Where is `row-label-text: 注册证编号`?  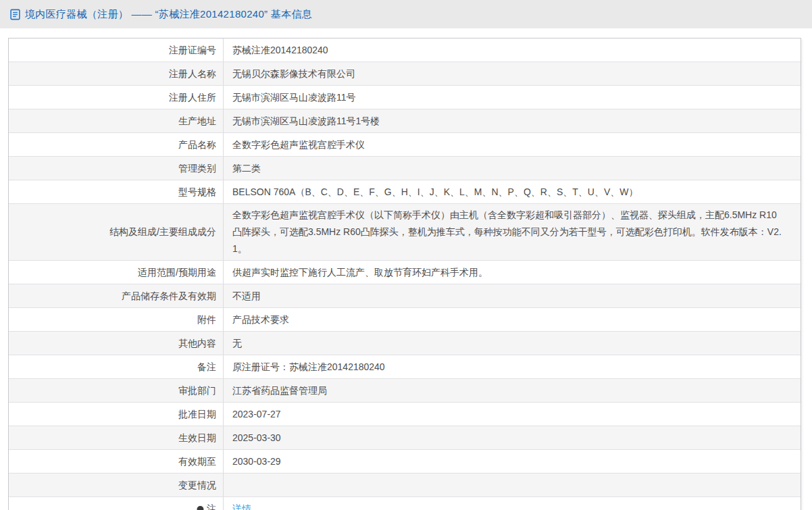 row-label-text: 注册证编号 is located at coordinates (193, 50).